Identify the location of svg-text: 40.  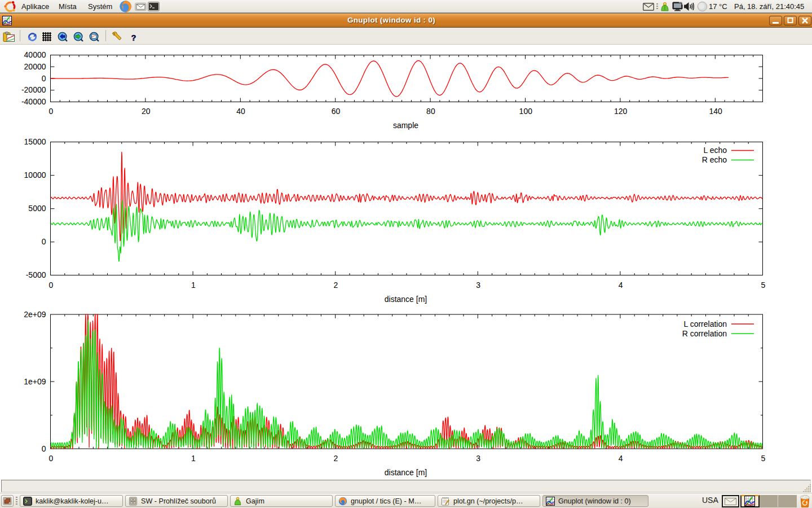
(241, 111).